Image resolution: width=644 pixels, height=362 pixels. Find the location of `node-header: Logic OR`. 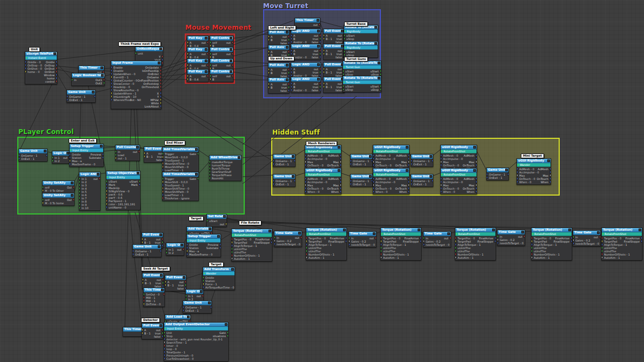

node-header: Logic OR is located at coordinates (194, 292).